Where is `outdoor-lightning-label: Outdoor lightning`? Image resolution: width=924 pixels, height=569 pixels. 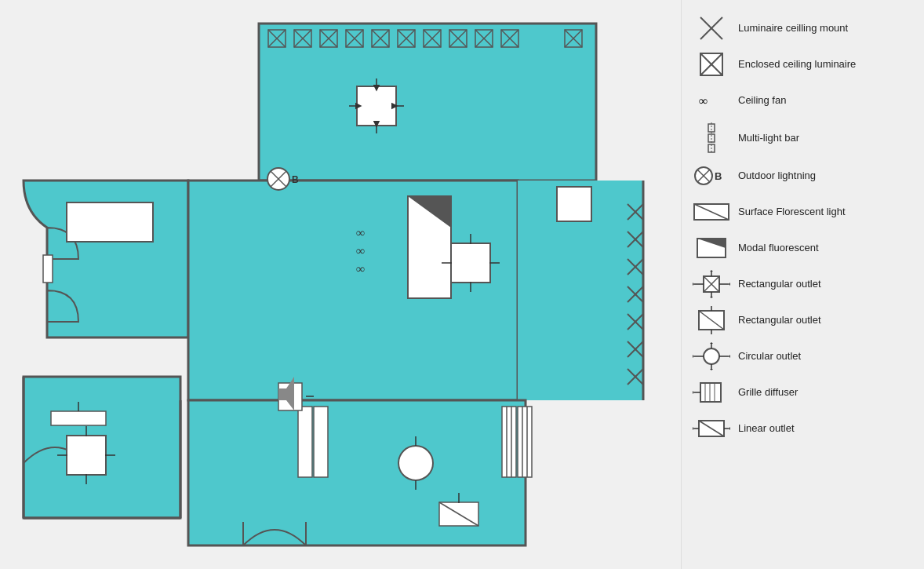 outdoor-lightning-label: Outdoor lightning is located at coordinates (777, 176).